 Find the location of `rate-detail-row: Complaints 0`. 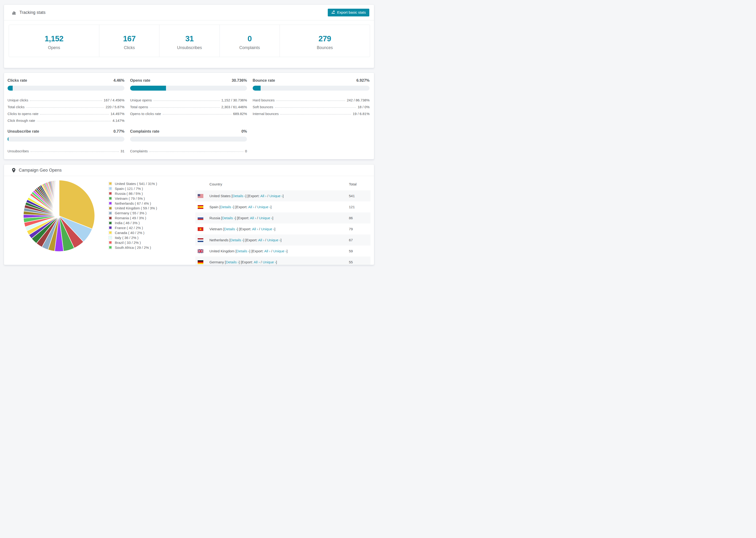

rate-detail-row: Complaints 0 is located at coordinates (189, 150).